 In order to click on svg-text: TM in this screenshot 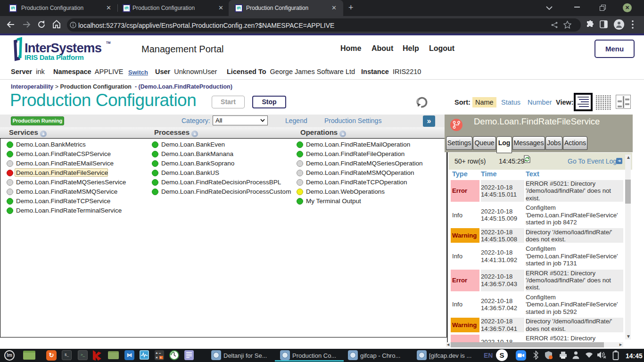, I will do `click(108, 42)`.